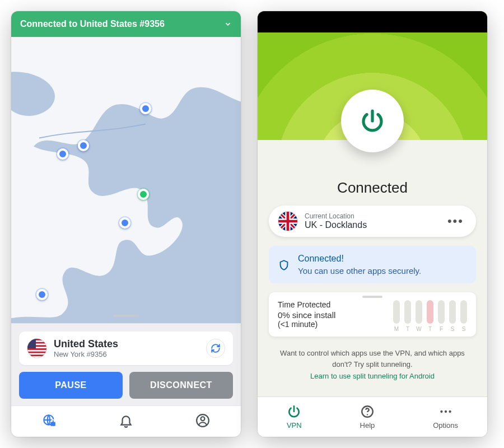 This screenshot has height=448, width=504. What do you see at coordinates (37, 348) in the screenshot?
I see `us-flag-icon` at bounding box center [37, 348].